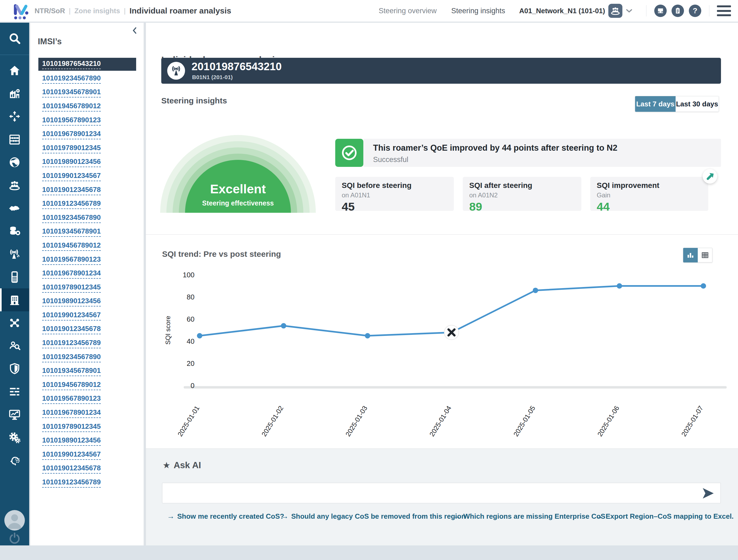 The image size is (738, 560). I want to click on menu-icon, so click(724, 11).